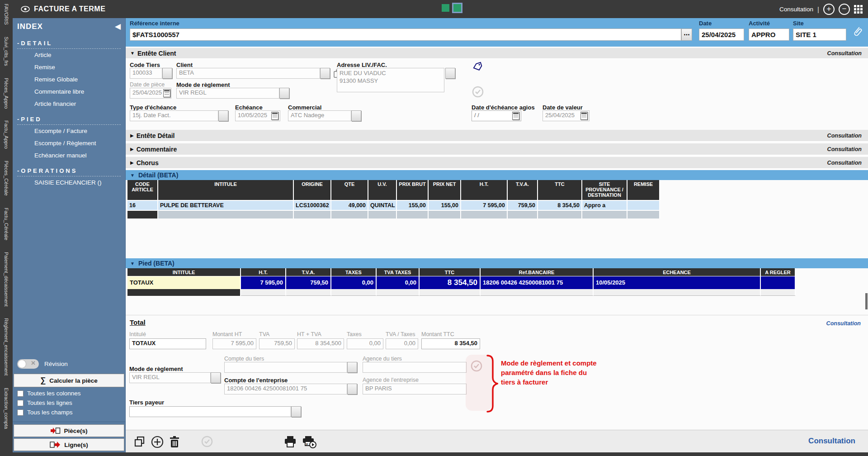  Describe the element at coordinates (69, 91) in the screenshot. I see `sidebar-item-commentaire-libre: Commentaire libre` at that location.